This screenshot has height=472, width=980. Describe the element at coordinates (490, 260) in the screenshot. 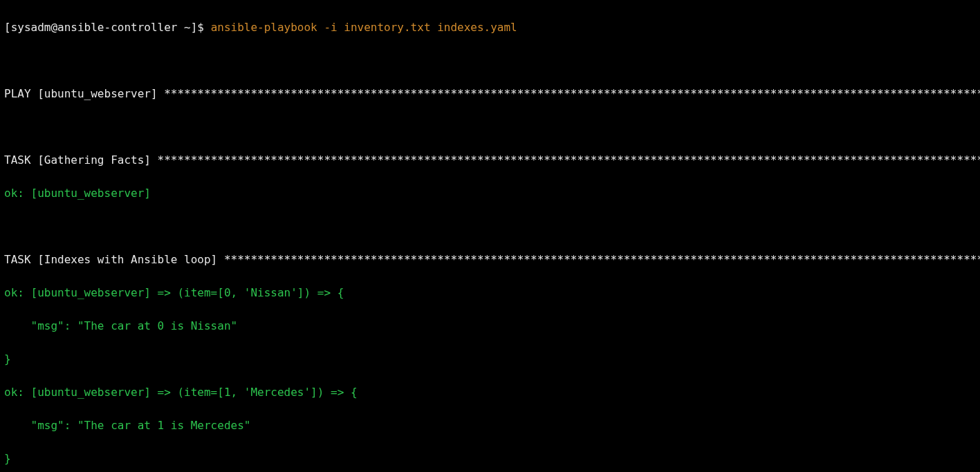

I see `task-loop-header: TASK [Indexes with Ansible loop] *******…` at that location.